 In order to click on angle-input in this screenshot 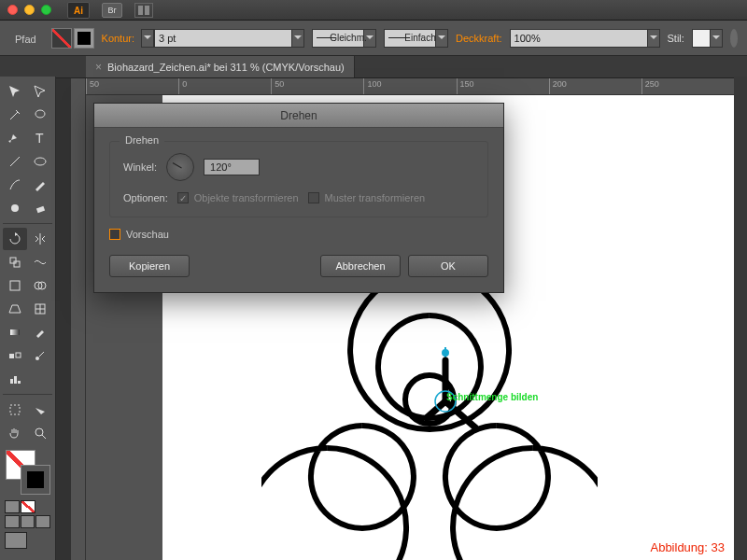, I will do `click(232, 167)`.